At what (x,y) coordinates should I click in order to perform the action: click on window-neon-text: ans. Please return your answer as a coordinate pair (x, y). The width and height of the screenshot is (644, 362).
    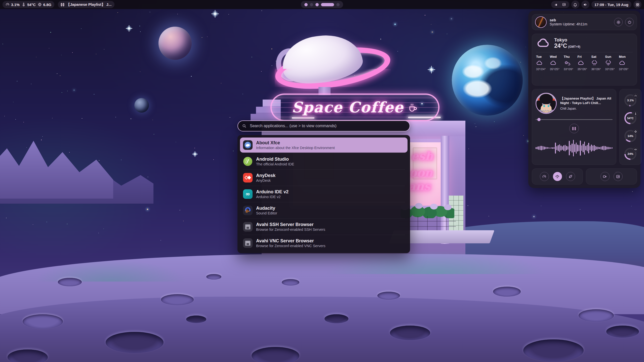
    Looking at the image, I should click on (419, 186).